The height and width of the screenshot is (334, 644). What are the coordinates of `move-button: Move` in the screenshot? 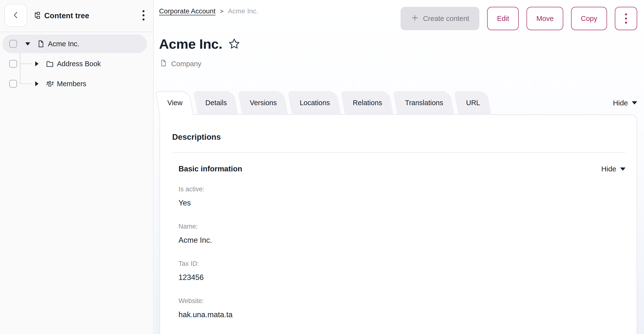 It's located at (545, 19).